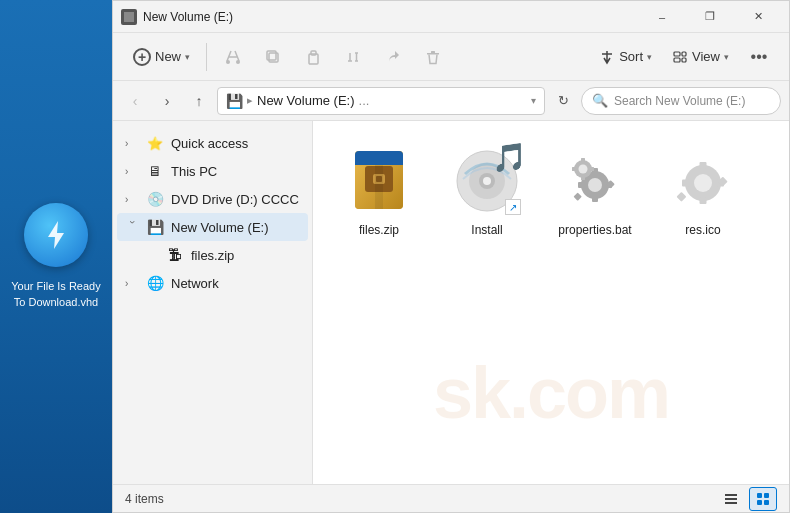 This screenshot has height=513, width=790. What do you see at coordinates (379, 191) in the screenshot?
I see `file-item-zip: files.zip` at bounding box center [379, 191].